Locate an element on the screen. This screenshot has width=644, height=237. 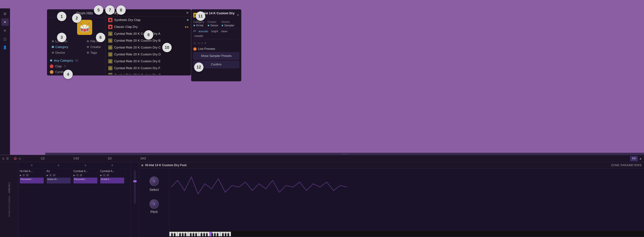
show-presets-button: Show Sampler Presets is located at coordinates (216, 56).